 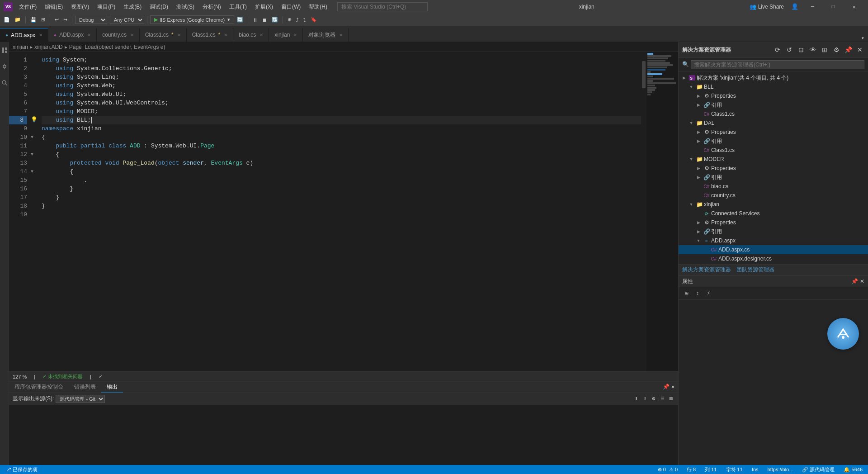 What do you see at coordinates (341, 35) in the screenshot?
I see `tab-close-8-icon: ✕` at bounding box center [341, 35].